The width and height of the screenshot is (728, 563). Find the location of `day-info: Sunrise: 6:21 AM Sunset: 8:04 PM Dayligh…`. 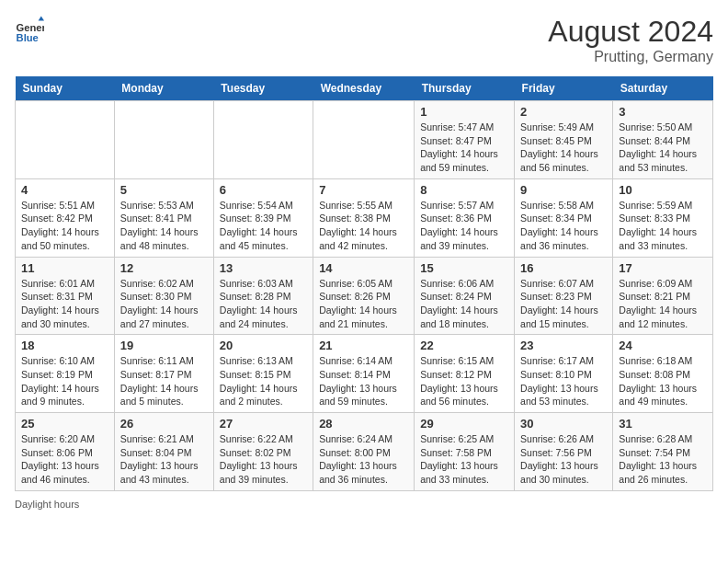

day-info: Sunrise: 6:21 AM Sunset: 8:04 PM Dayligh… is located at coordinates (164, 460).